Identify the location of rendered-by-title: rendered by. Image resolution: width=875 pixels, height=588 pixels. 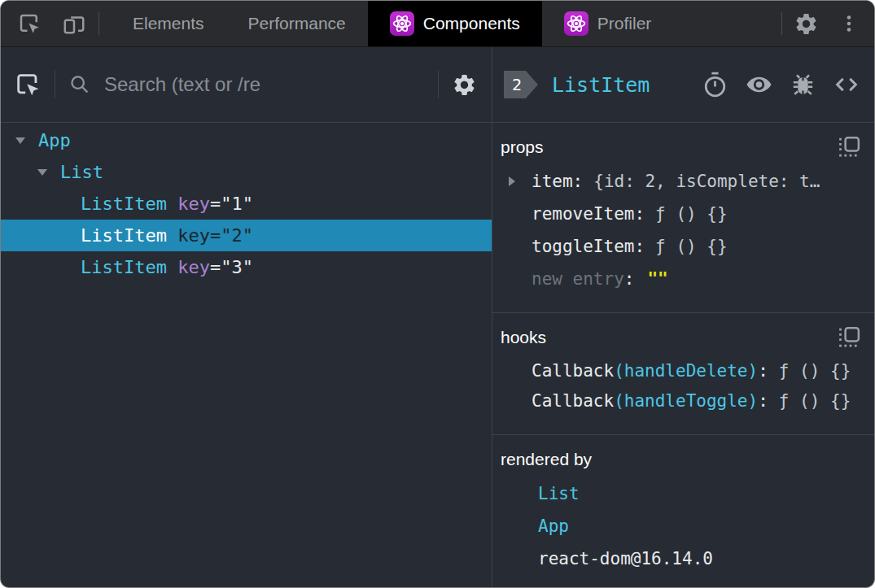
(546, 460).